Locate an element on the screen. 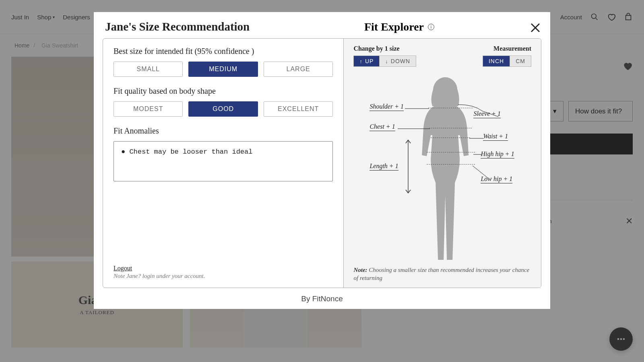  callout-waist: Waist + 1 is located at coordinates (495, 137).